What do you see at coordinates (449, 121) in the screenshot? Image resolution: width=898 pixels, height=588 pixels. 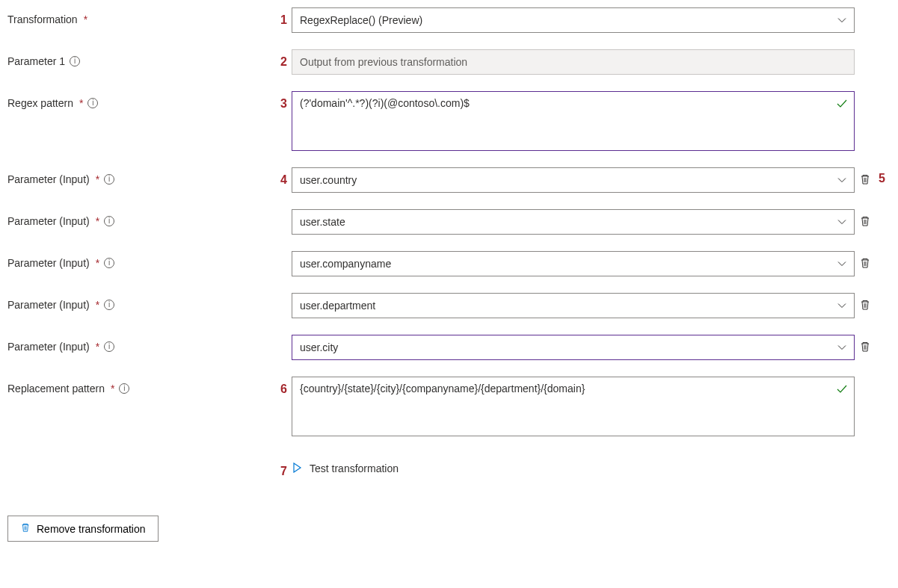 I see `row-regex-pattern: Regex pattern * i 3 (?'domain'^.*?)(?i)(…` at bounding box center [449, 121].